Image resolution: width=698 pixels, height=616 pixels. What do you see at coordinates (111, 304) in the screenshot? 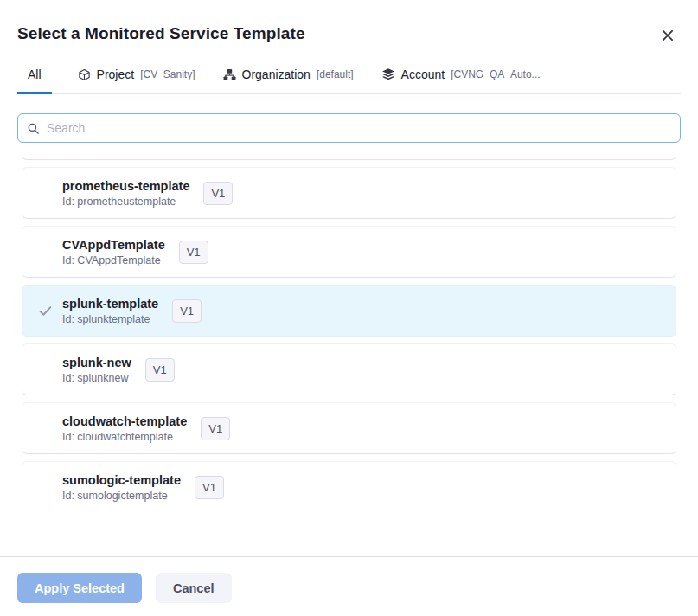
I see `template-name: splunk-template` at bounding box center [111, 304].